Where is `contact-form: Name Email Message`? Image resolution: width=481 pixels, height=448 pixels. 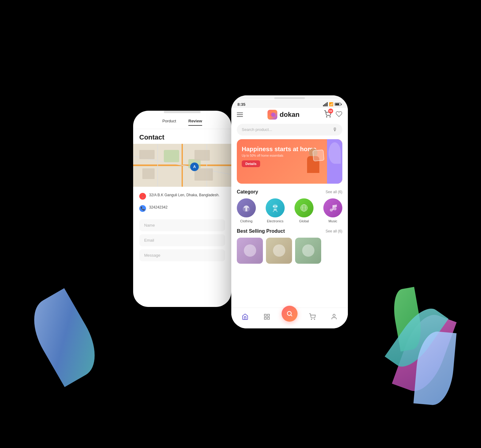
contact-form: Name Email Message is located at coordinates (182, 242).